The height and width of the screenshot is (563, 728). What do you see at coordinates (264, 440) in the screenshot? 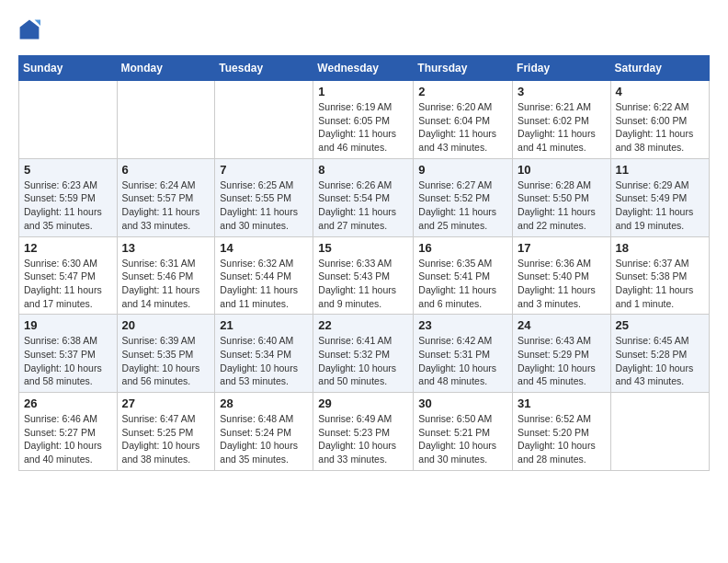
I see `day-info: Sunrise: 6:48 AM Sunset: 5:24 PM Dayligh…` at bounding box center [264, 440].